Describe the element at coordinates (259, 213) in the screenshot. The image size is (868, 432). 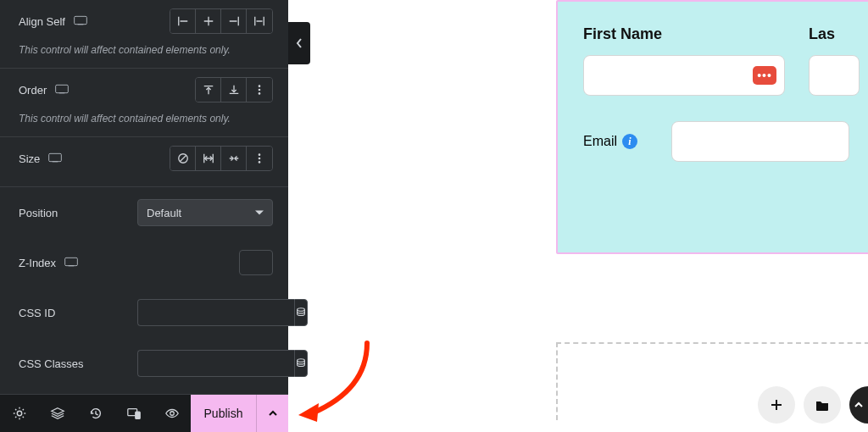
I see `caret-down-icon` at that location.